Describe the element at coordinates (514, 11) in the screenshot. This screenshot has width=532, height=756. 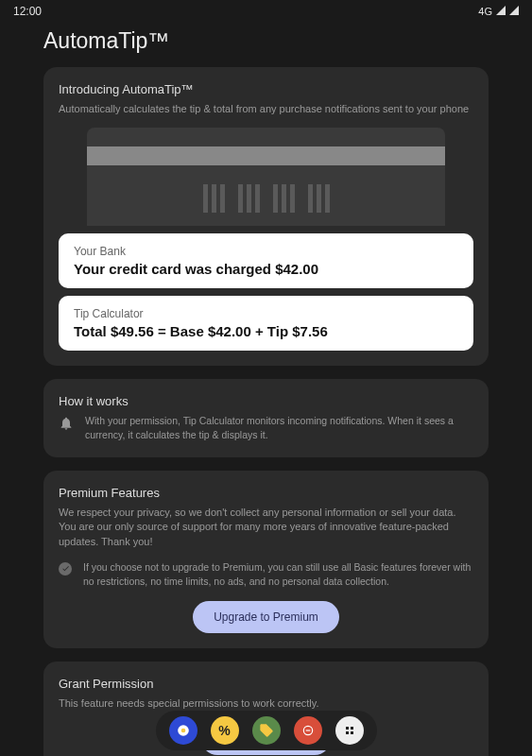
I see `wifi-icon` at that location.